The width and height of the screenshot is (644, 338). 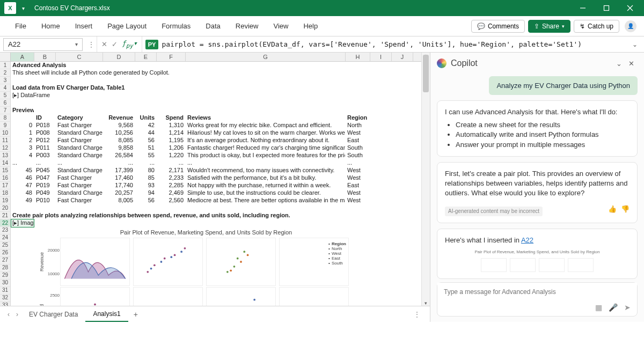 What do you see at coordinates (381, 57) in the screenshot?
I see `col-header: I` at bounding box center [381, 57].